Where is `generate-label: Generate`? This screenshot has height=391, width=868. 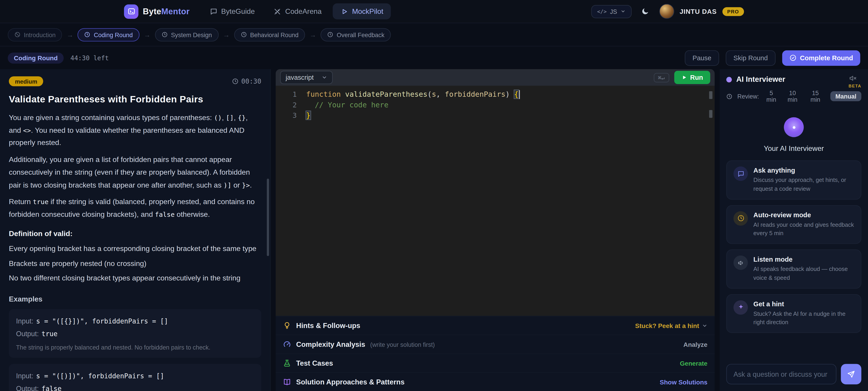
generate-label: Generate is located at coordinates (693, 363).